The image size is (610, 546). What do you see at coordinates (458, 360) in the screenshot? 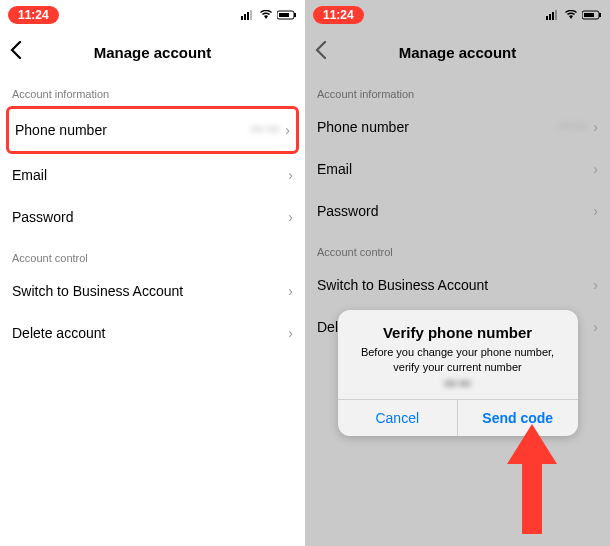
I see `alert-message: Before you change your phone number, ver…` at bounding box center [458, 360].